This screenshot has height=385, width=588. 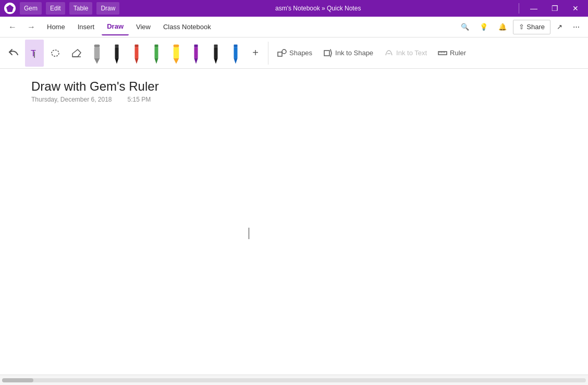 I want to click on page-metadata: Thursday, December 6, 2018 5:15 PM, so click(x=294, y=100).